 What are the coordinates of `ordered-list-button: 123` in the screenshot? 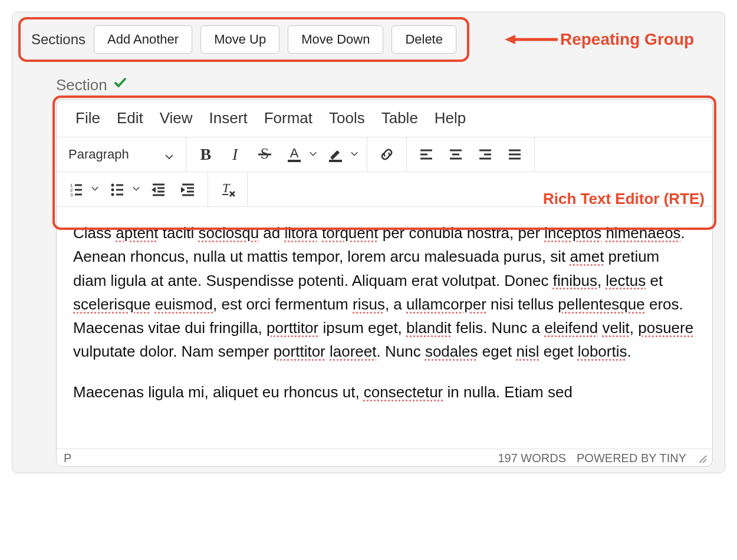 It's located at (82, 189).